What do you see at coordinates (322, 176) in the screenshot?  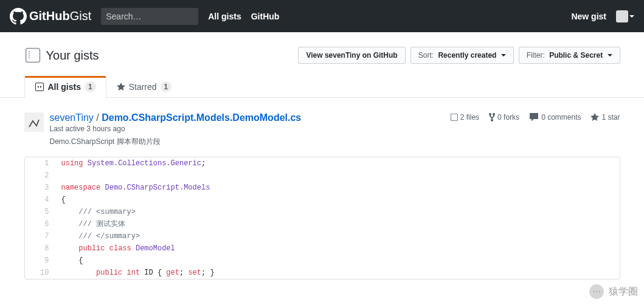 I see `code-line: 2` at bounding box center [322, 176].